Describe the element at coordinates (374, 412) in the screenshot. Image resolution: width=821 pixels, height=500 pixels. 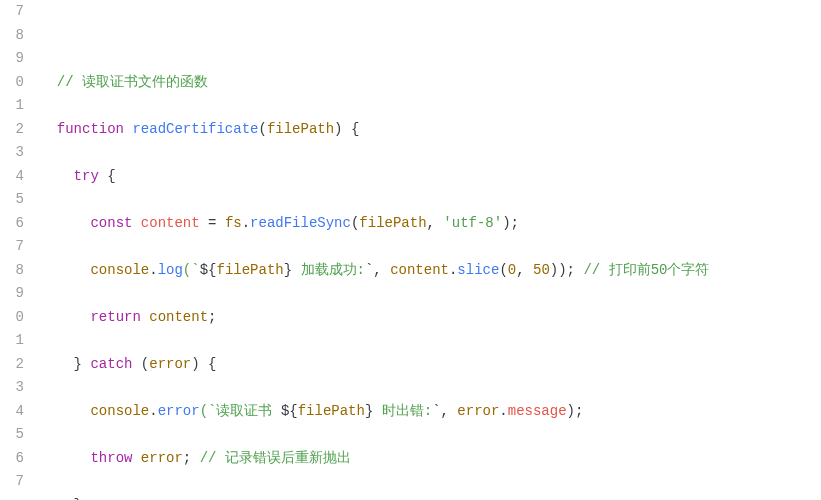
I see `code-line: console.error(`读取证书 ${filePath} 时出错:`, e…` at that location.